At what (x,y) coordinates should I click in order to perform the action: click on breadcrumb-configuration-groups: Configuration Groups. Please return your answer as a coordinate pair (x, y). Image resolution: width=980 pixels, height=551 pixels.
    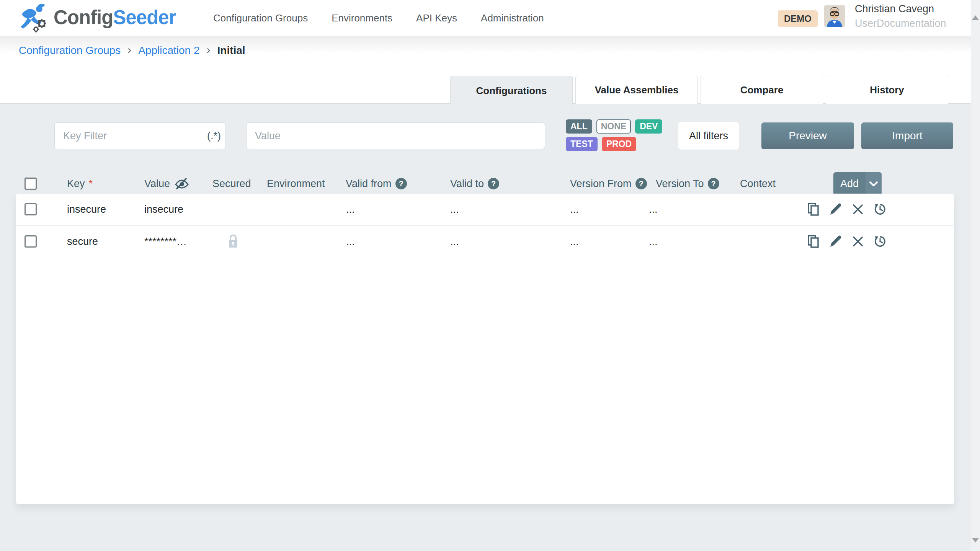
    Looking at the image, I should click on (70, 51).